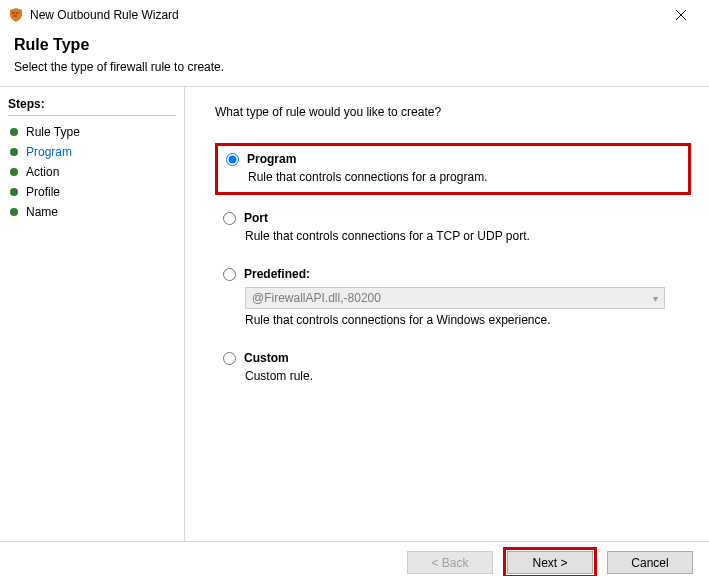  I want to click on option-program: Program Rule that controls connections f…, so click(453, 169).